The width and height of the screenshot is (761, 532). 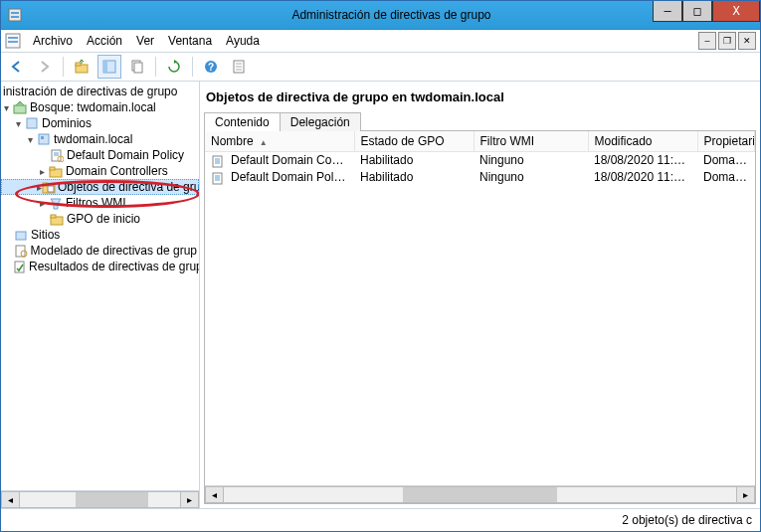 I want to click on tree-results: Resultados de directivas de grup, so click(x=99, y=266).